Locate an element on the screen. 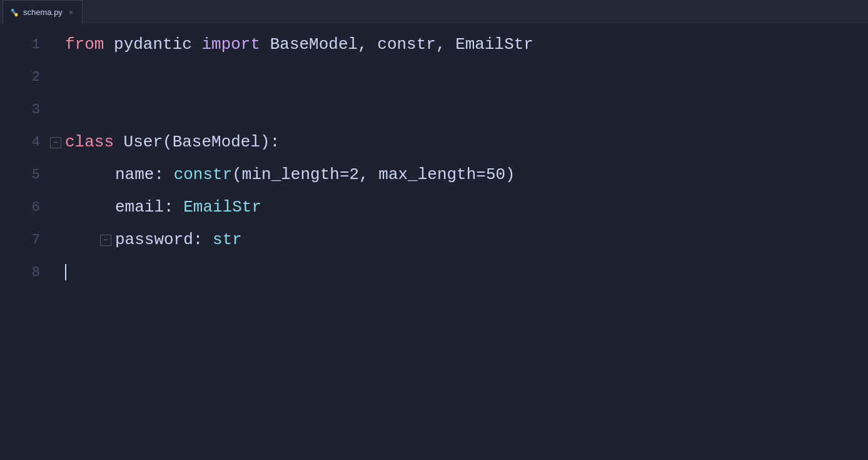  code-line-6: email: EmailStr is located at coordinates (459, 208).